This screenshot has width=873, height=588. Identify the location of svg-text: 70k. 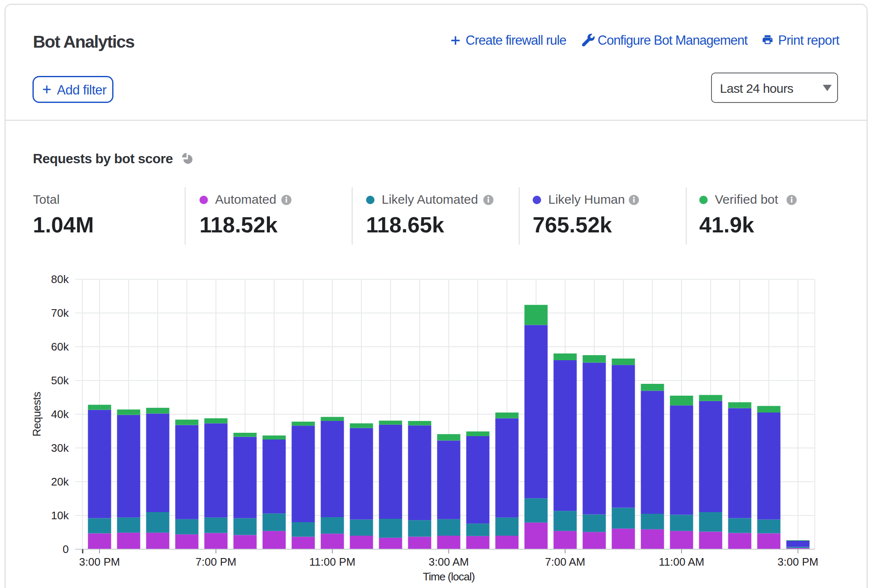
(60, 313).